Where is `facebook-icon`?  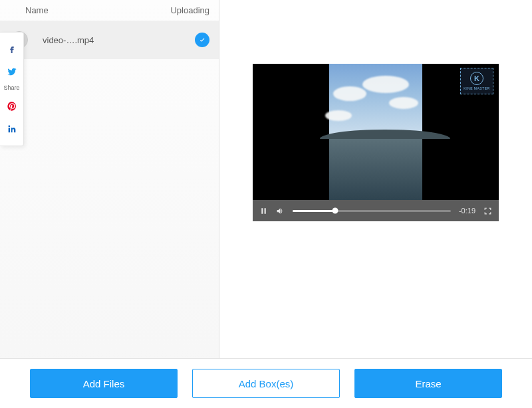 facebook-icon is located at coordinates (12, 49).